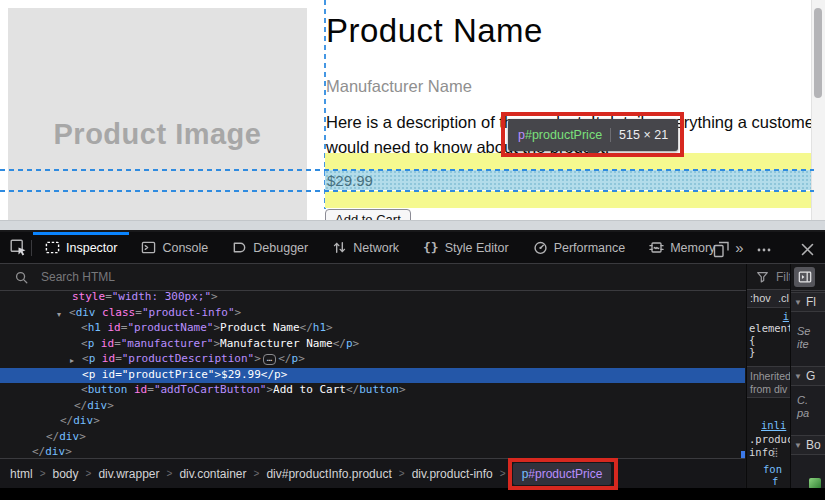  I want to click on crumb-id: #productPrice, so click(565, 474).